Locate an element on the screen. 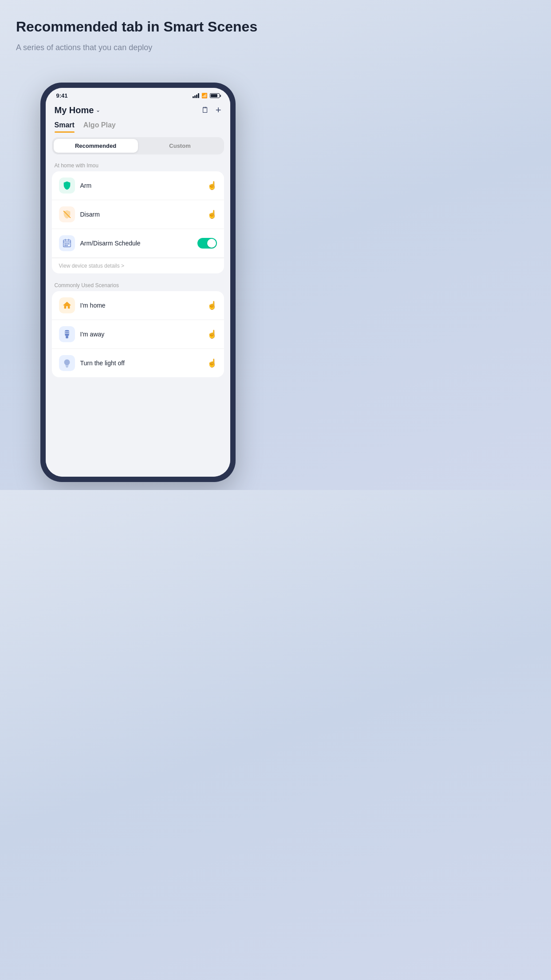 This screenshot has height=980, width=551. tab-algo-play: Algo Play is located at coordinates (99, 127).